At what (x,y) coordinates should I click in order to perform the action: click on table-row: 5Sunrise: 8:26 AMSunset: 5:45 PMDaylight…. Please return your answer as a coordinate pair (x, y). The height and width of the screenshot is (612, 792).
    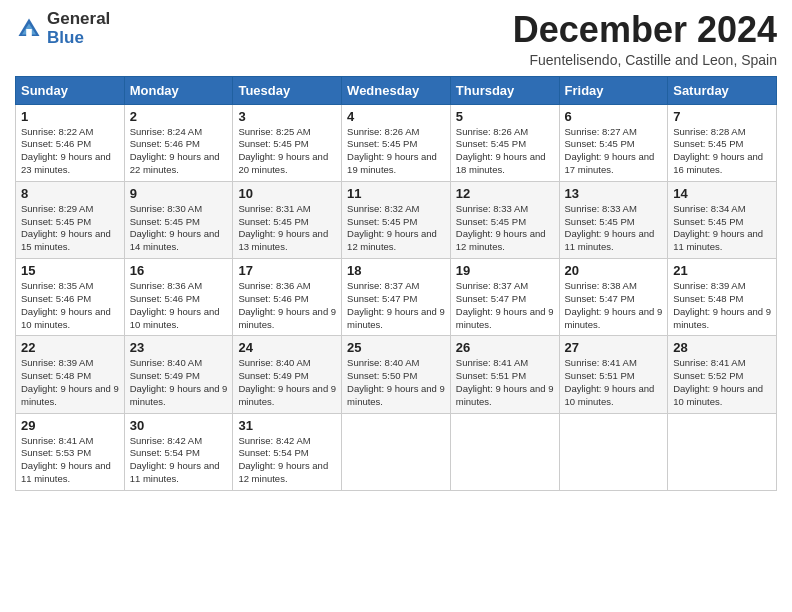
    Looking at the image, I should click on (504, 142).